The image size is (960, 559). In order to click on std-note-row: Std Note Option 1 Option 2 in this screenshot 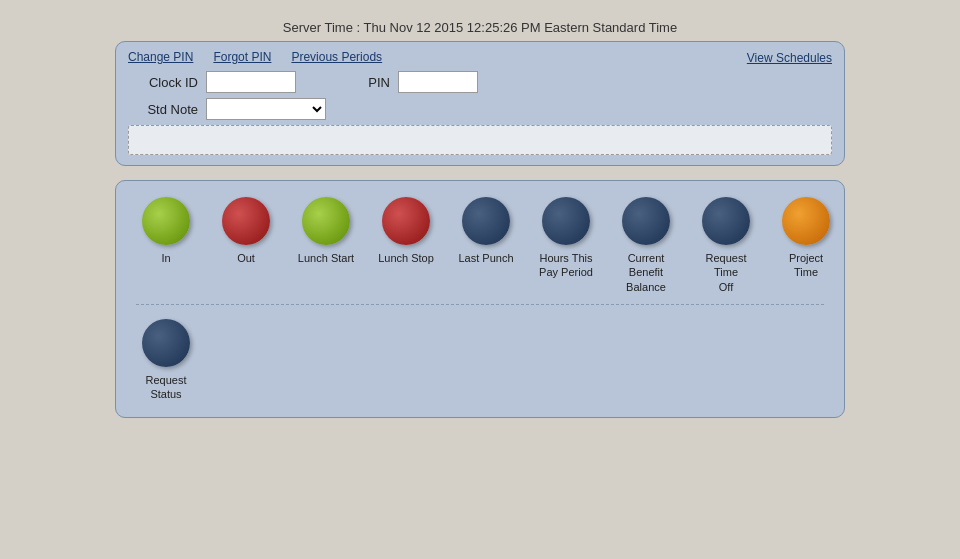, I will do `click(480, 109)`.